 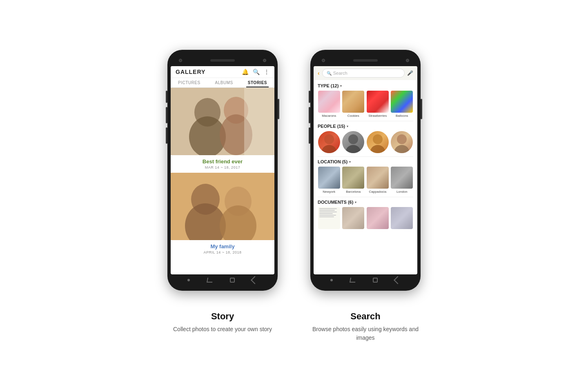 What do you see at coordinates (255, 280) in the screenshot?
I see `nav-back-icon` at bounding box center [255, 280].